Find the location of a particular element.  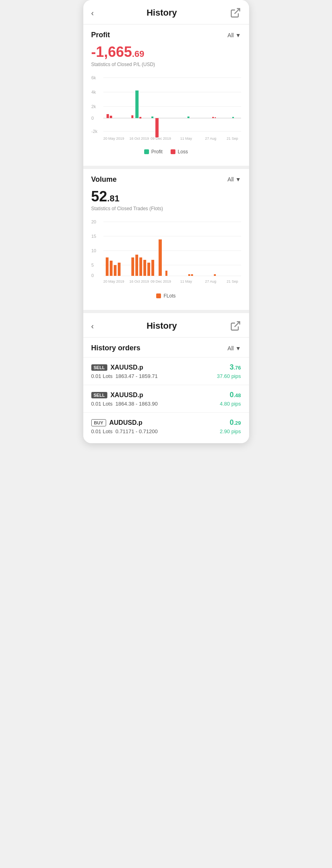

history-orders-title: History orders is located at coordinates (116, 348).